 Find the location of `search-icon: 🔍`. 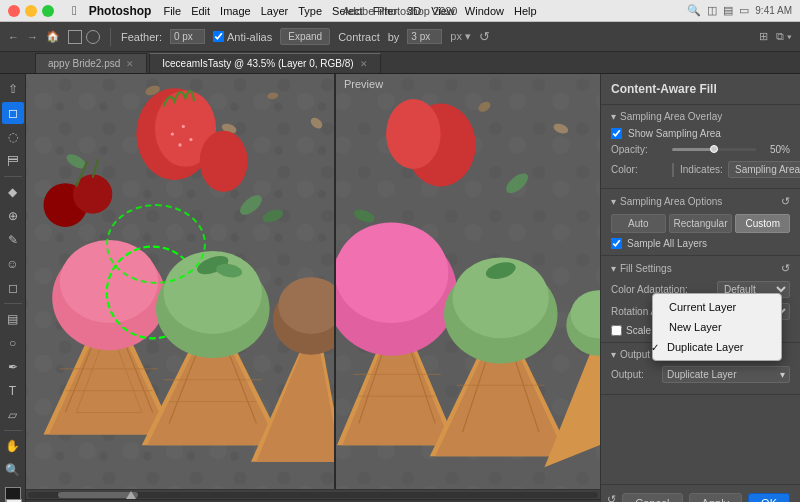

search-icon: 🔍 is located at coordinates (694, 10).